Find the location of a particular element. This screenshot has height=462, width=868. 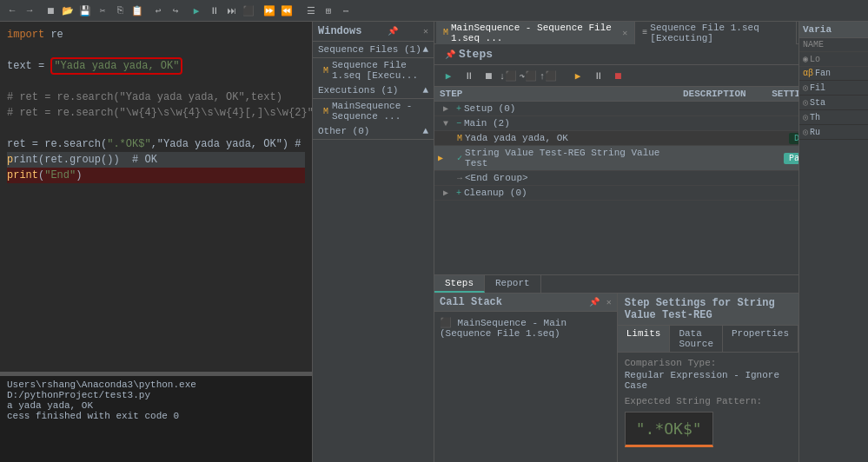

var-th-label: Th is located at coordinates (815, 118).